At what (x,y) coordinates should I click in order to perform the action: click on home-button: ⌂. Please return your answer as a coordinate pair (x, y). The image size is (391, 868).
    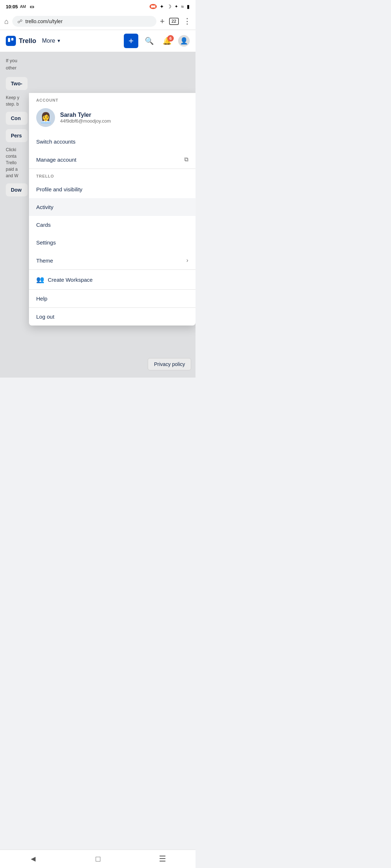
    Looking at the image, I should click on (7, 22).